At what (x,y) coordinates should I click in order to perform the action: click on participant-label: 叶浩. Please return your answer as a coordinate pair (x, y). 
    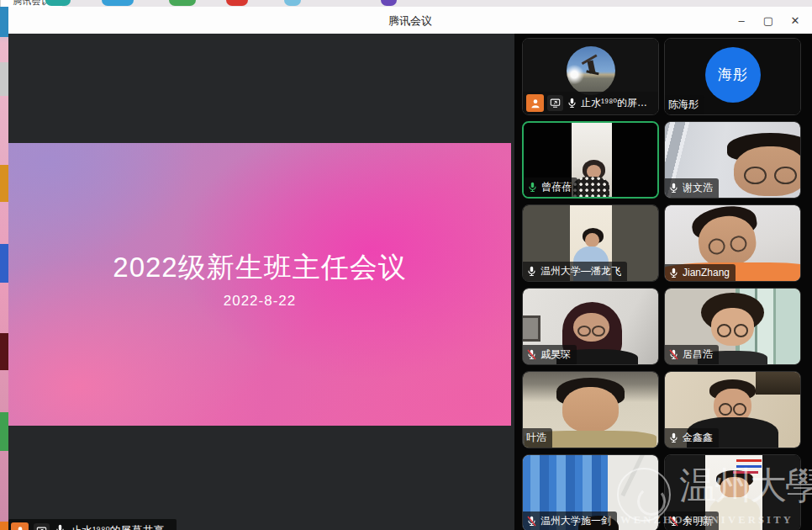
    Looking at the image, I should click on (538, 437).